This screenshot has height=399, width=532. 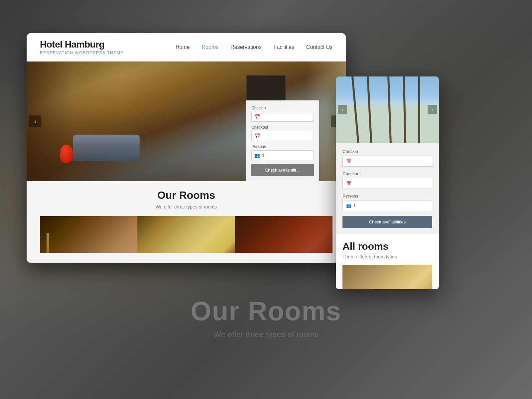 I want to click on popup-checkout-label: Checkout, so click(x=387, y=174).